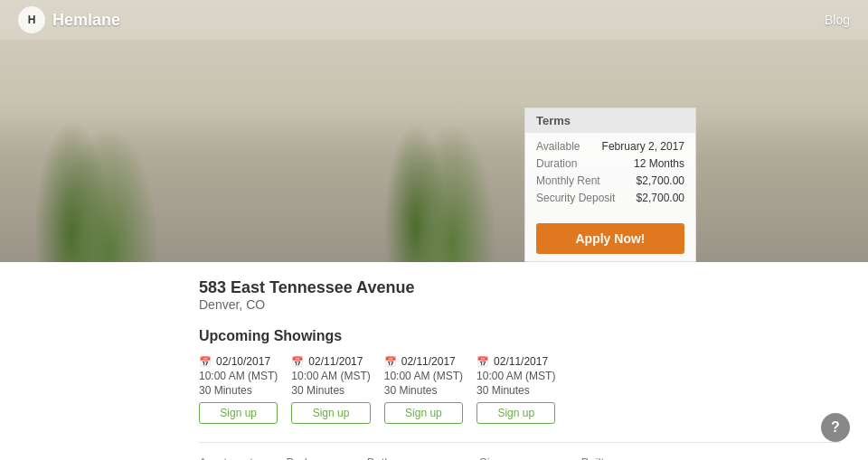 This screenshot has width=868, height=460. I want to click on logo: H Hemlane, so click(69, 20).